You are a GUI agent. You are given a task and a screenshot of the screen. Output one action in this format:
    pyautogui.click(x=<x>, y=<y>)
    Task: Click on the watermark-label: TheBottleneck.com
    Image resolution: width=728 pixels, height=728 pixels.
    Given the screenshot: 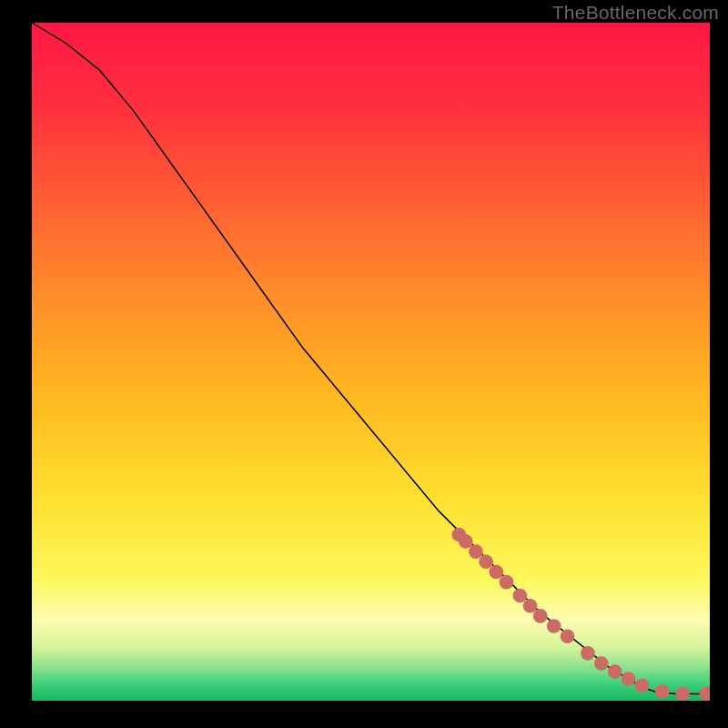 What is the action you would take?
    pyautogui.click(x=635, y=13)
    